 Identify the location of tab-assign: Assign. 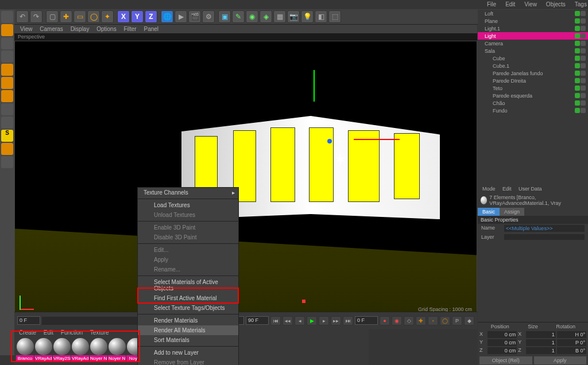
(512, 212).